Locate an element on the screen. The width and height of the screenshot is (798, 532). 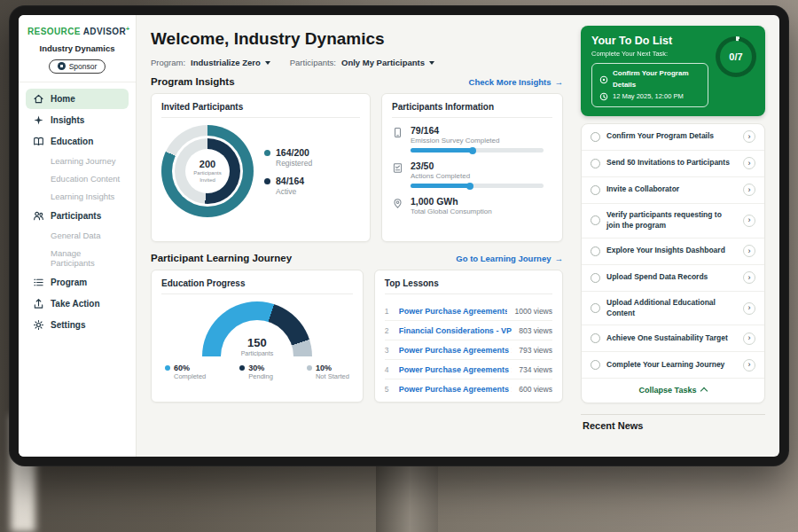
logo-plus: + is located at coordinates (128, 28).